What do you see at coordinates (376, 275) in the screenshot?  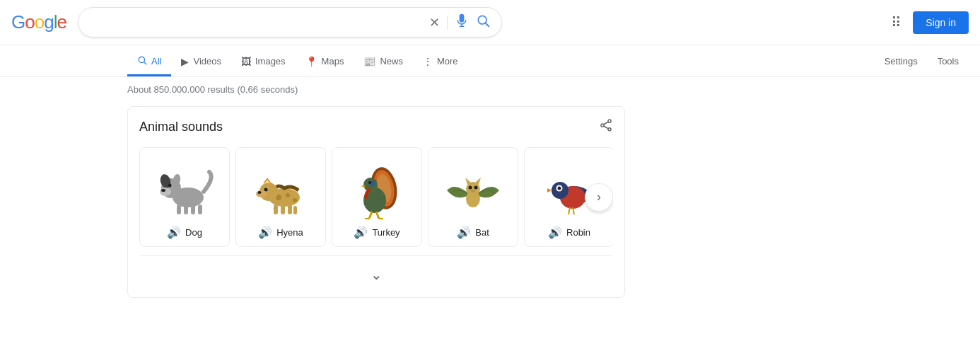 I see `expand-button: ⌄` at bounding box center [376, 275].